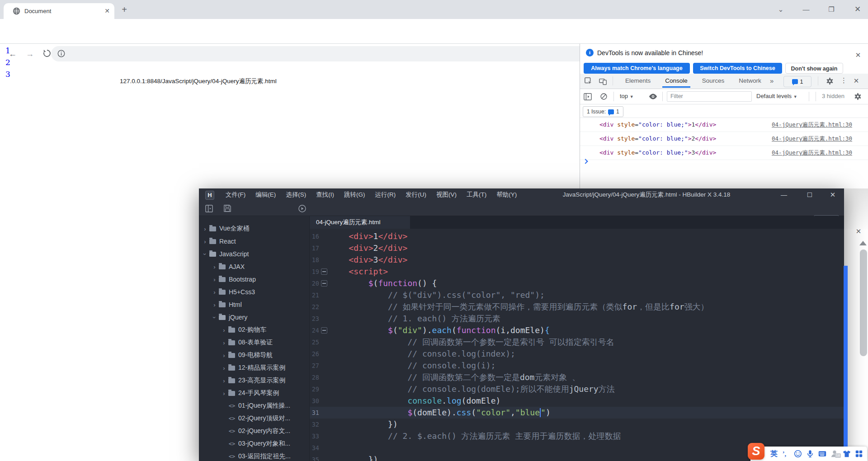 This screenshot has width=868, height=461. What do you see at coordinates (577, 342) in the screenshot?
I see `code-line: 25 // 回调函数第一个参数一定是索引号 可以指定索引号名` at bounding box center [577, 342].